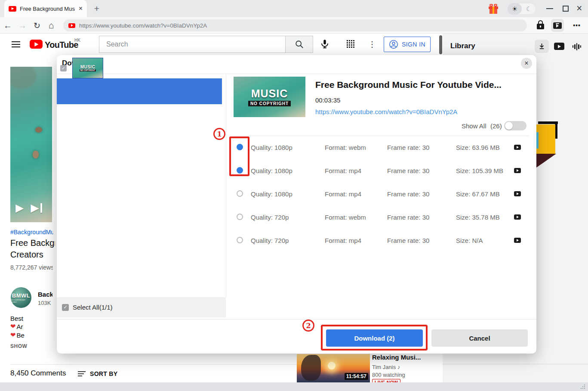 Image resolution: width=588 pixels, height=391 pixels. What do you see at coordinates (414, 44) in the screenshot?
I see `sign-in-label: SIGN IN` at bounding box center [414, 44].